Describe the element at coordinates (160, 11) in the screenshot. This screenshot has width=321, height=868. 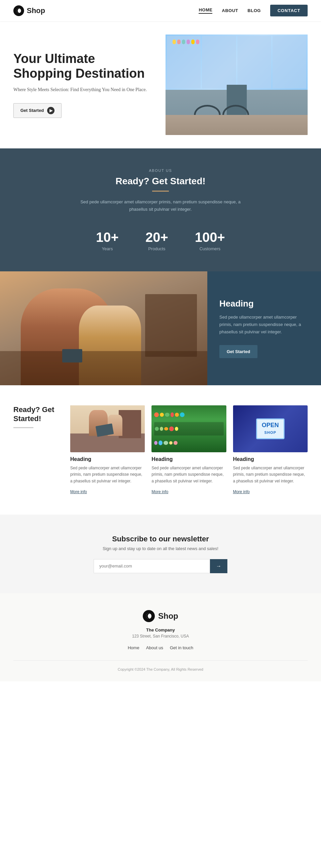
I see `navbar: Shop HOME ABOUT BLOG CONTACT` at that location.